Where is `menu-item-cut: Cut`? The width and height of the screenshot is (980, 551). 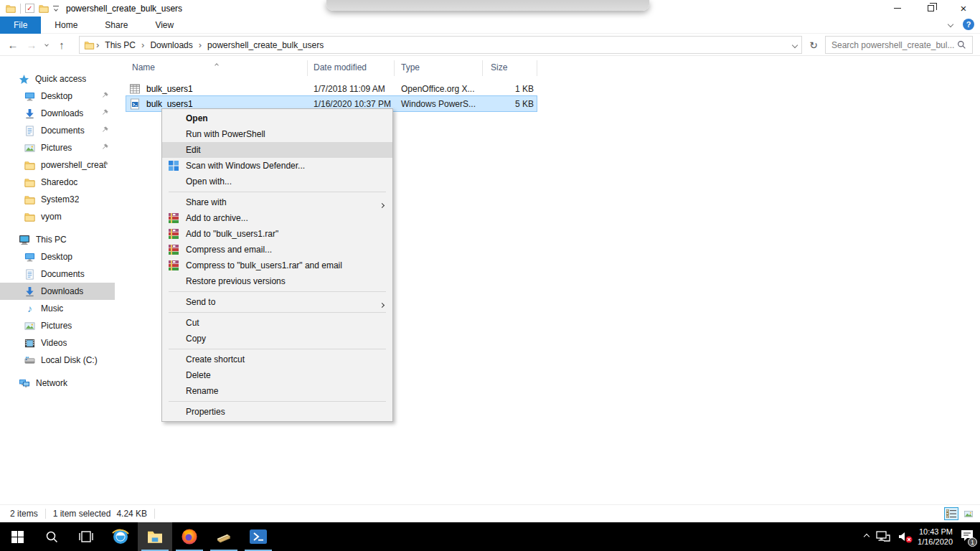
menu-item-cut: Cut is located at coordinates (277, 323).